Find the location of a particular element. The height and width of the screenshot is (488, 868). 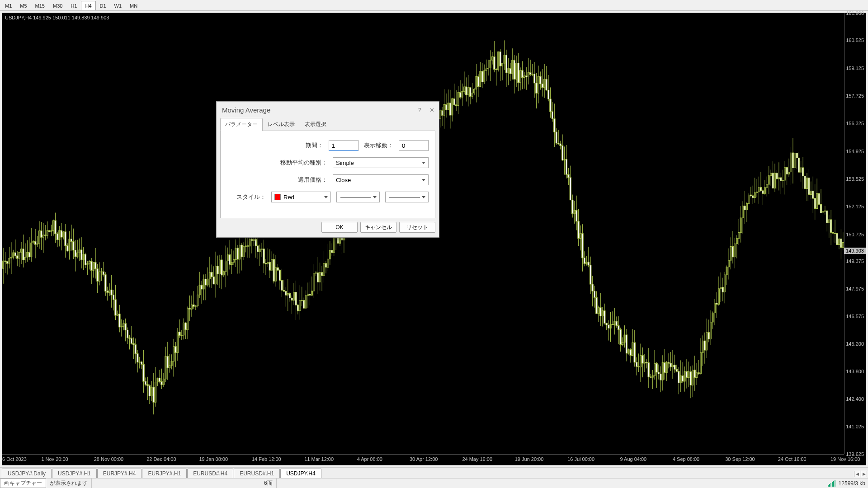

status-network: 12599/3 kb is located at coordinates (852, 483).